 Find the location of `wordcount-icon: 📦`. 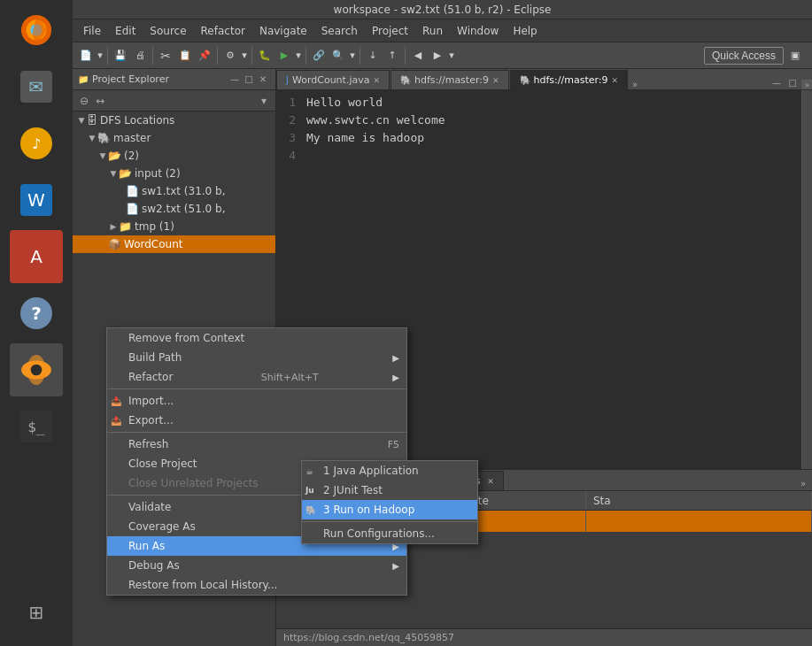

wordcount-icon: 📦 is located at coordinates (115, 244).